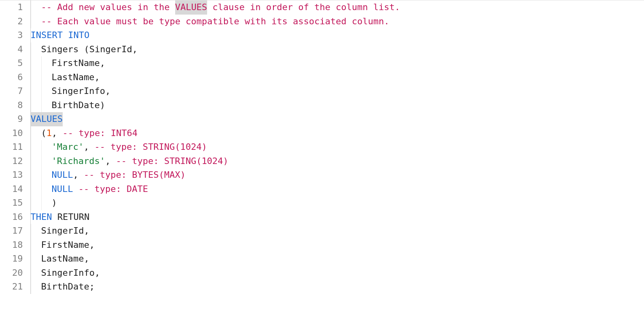  What do you see at coordinates (18, 22) in the screenshot?
I see `line-number: 2` at bounding box center [18, 22].